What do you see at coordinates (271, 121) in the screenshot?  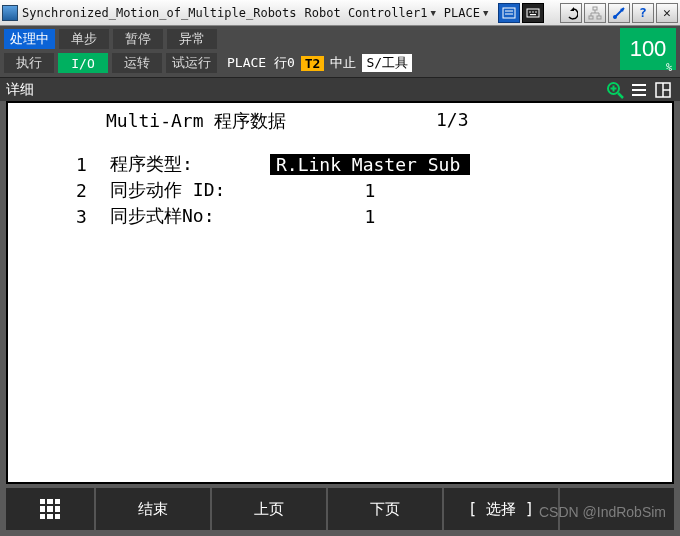 I see `panel-title: Multi-Arm 程序数据` at bounding box center [271, 121].